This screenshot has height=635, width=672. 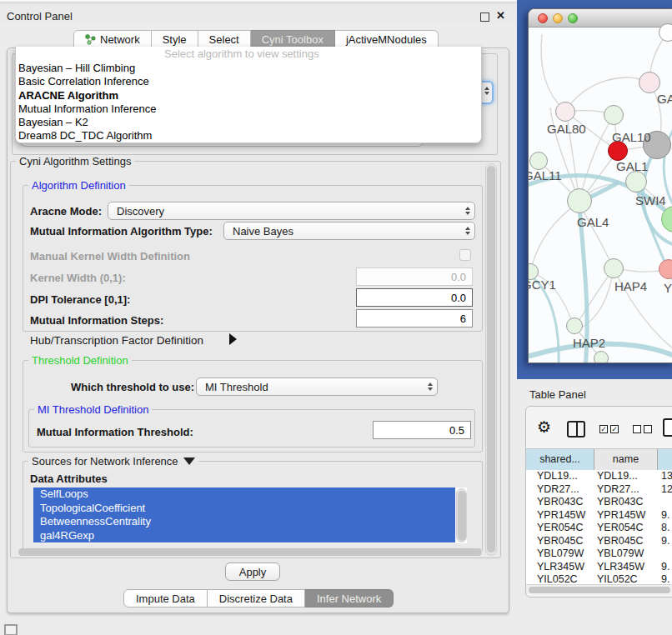 What do you see at coordinates (667, 490) in the screenshot?
I see `cell-value: 12` at bounding box center [667, 490].